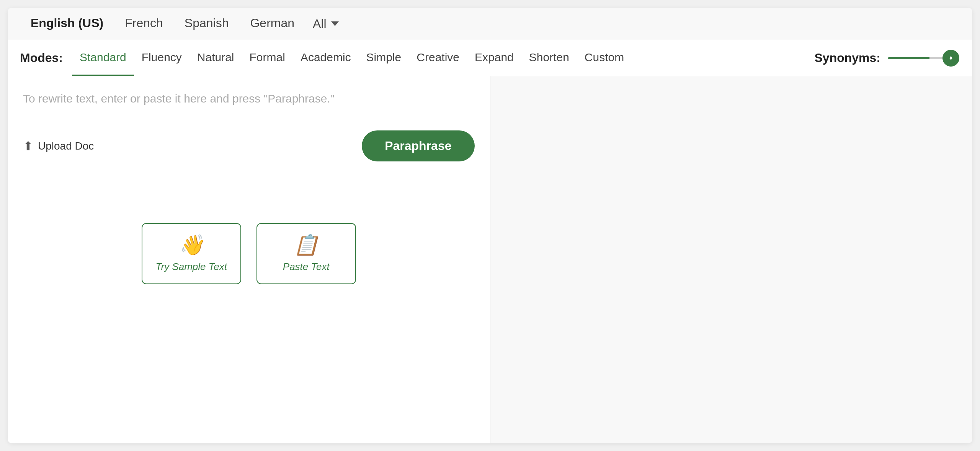 The height and width of the screenshot is (451, 980). I want to click on clipboard-icon: 📋, so click(306, 245).